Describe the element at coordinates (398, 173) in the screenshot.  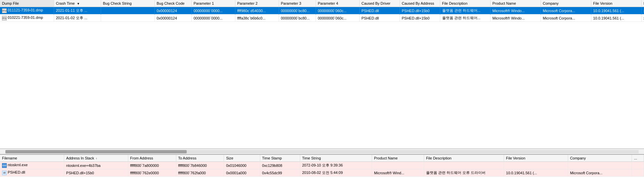
I see `table-cell: Microsoft® Wind...` at that location.